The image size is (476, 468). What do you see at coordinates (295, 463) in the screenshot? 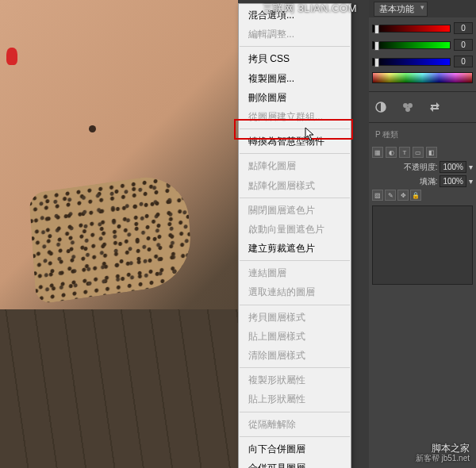
I see `menu-item: 合併可見圖層` at bounding box center [295, 463].